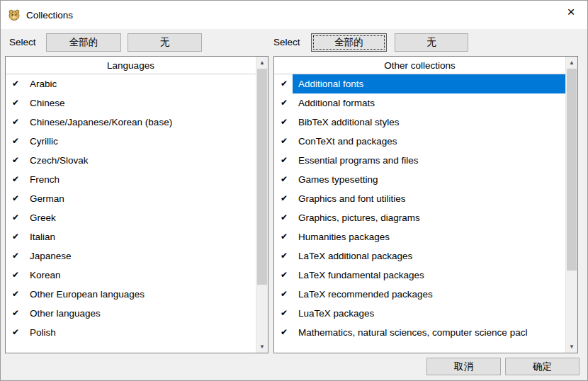 Image resolution: width=588 pixels, height=381 pixels. What do you see at coordinates (429, 103) in the screenshot?
I see `list-item-label: Additional formats` at bounding box center [429, 103].